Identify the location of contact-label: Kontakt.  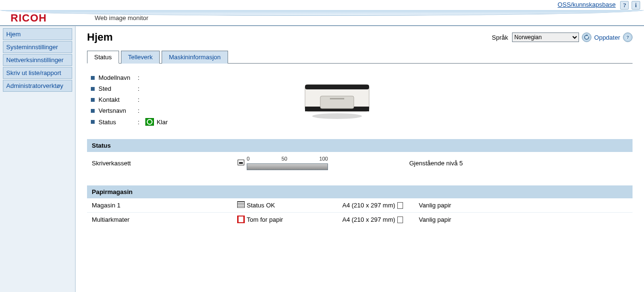
(118, 99).